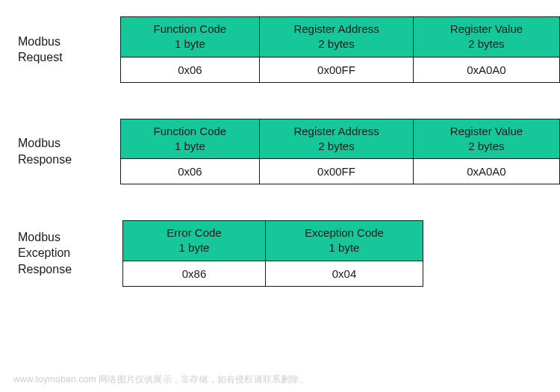 Image resolution: width=560 pixels, height=392 pixels. What do you see at coordinates (273, 254) in the screenshot?
I see `modbus-exception-table: Error Code 1 byte Exception Code 1 byte …` at bounding box center [273, 254].